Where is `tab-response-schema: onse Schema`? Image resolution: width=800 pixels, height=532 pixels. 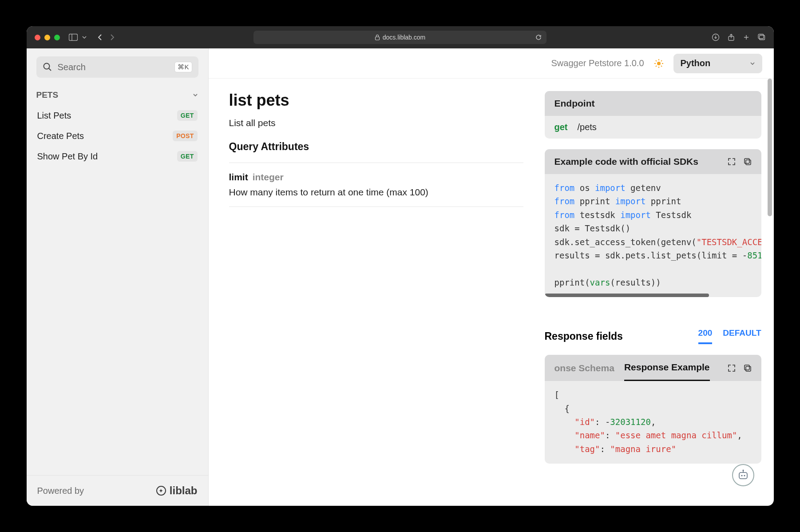
tab-response-schema: onse Schema is located at coordinates (584, 368).